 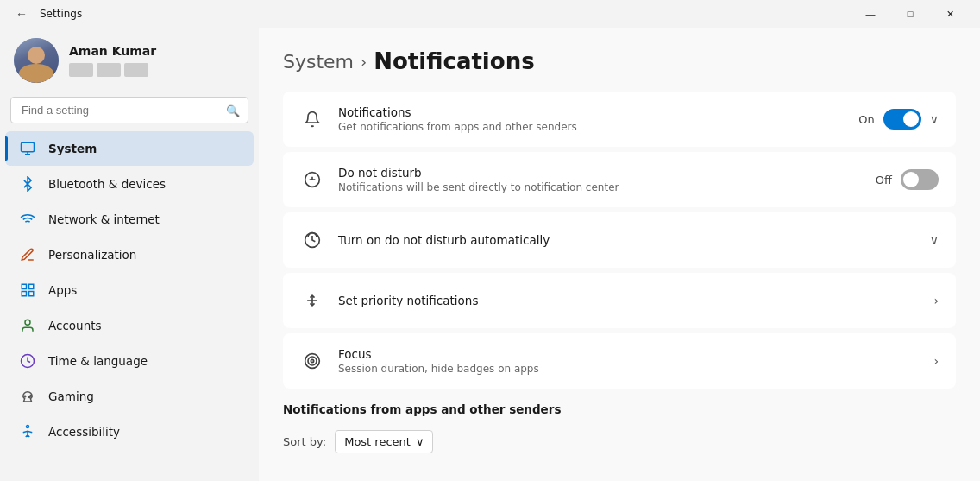 What do you see at coordinates (312, 119) in the screenshot?
I see `row-icon-notifications` at bounding box center [312, 119].